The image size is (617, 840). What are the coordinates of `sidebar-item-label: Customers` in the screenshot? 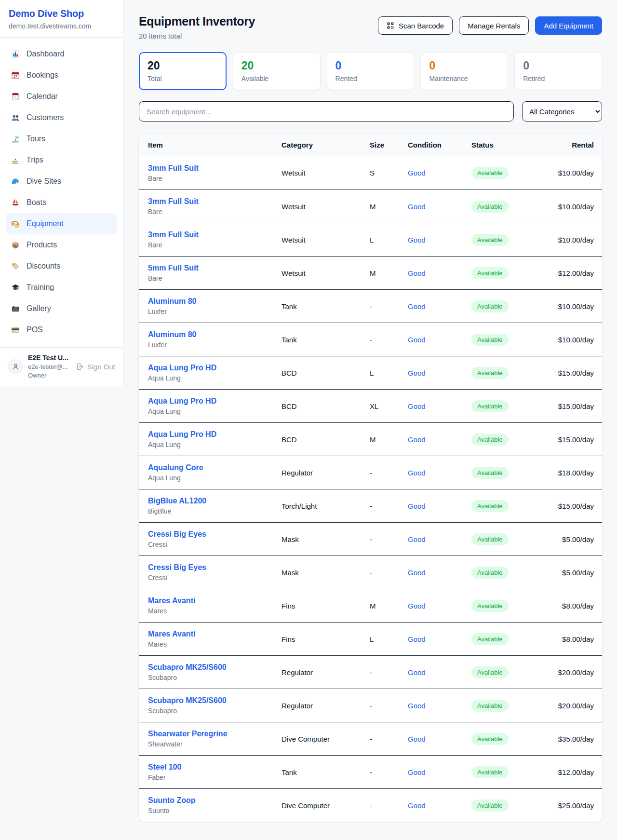 It's located at (45, 118).